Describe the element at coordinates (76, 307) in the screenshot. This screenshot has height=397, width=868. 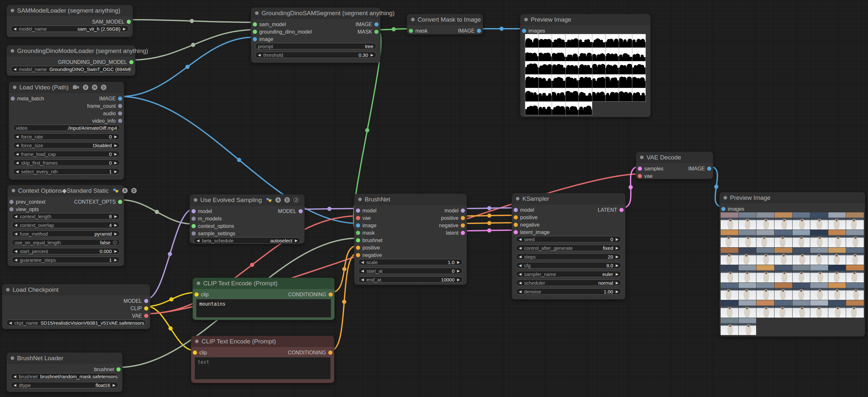
I see `node-load_checkpoint: Load CheckpointMODELCLIPVAE◀ckpt_nameSD1…` at that location.